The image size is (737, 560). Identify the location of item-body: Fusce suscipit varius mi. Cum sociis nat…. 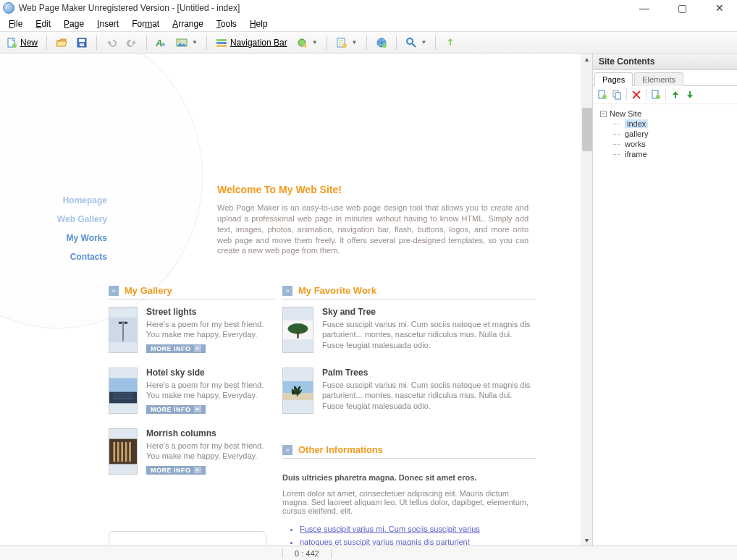
(429, 395).